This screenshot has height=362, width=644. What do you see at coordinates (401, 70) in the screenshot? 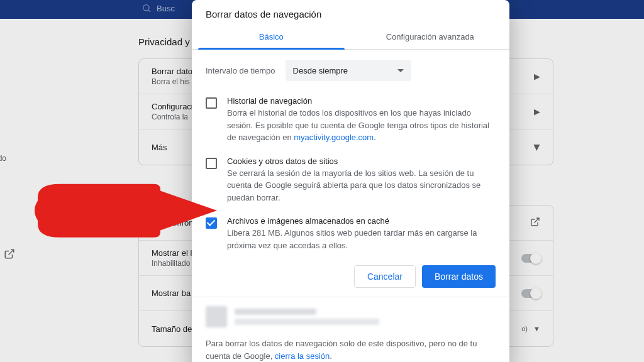
I see `chevron-down-icon` at bounding box center [401, 70].